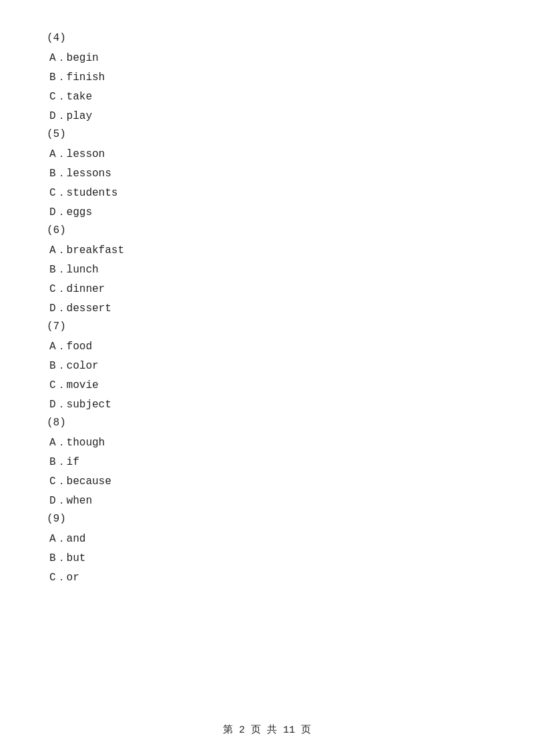  I want to click on option-5-0: A．lesson, so click(267, 154).